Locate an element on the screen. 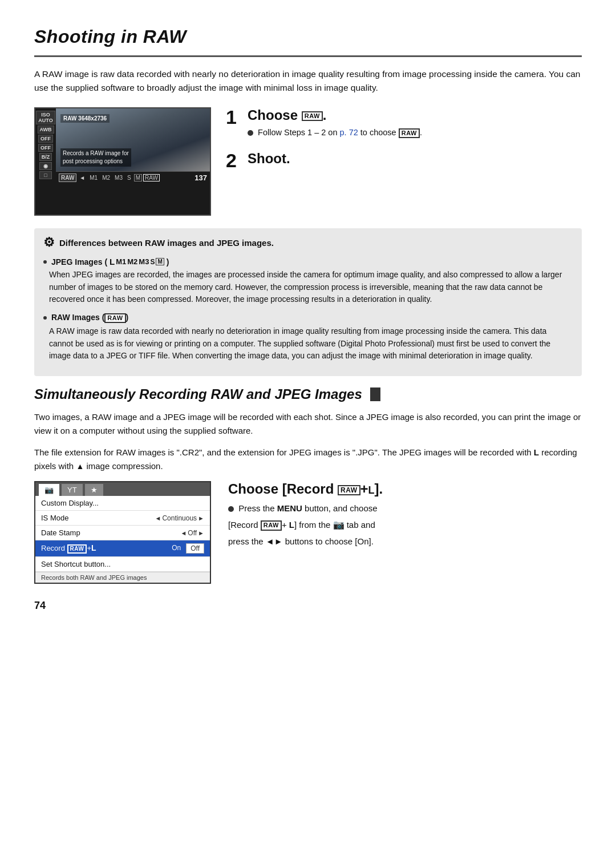 Image resolution: width=616 pixels, height=868 pixels. camera-bottom-bar: RAW ◄ M1 M2 M3 S M RAW 137 is located at coordinates (133, 177).